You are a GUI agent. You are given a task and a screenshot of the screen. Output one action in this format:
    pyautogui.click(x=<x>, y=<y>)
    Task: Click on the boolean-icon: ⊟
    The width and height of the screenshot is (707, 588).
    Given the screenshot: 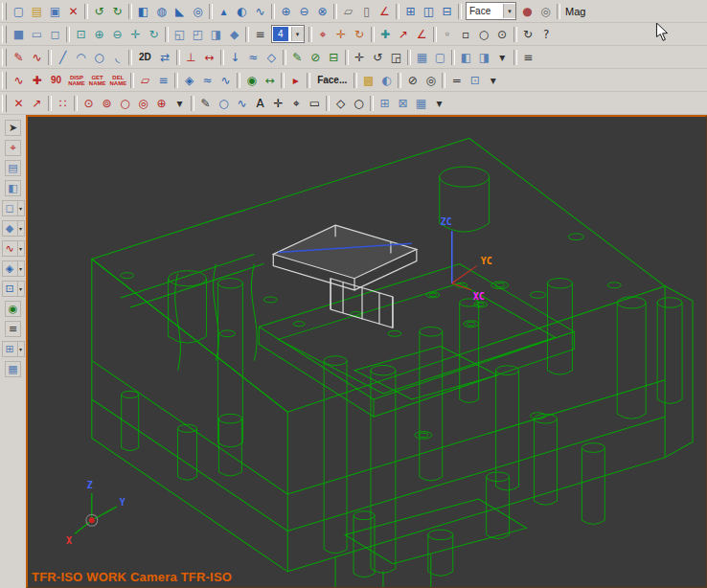 What is the action you would take?
    pyautogui.click(x=446, y=11)
    